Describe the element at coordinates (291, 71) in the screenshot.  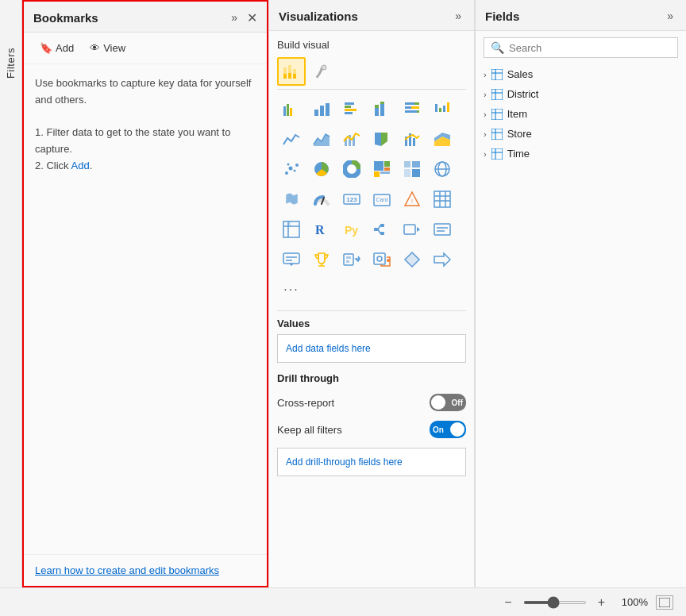
I see `viz-icon-stacked-bar` at that location.